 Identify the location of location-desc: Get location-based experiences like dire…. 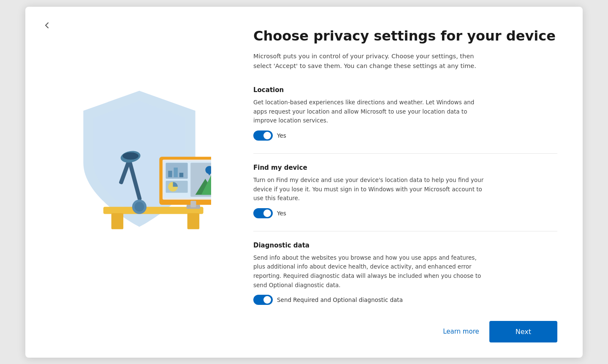
(372, 111).